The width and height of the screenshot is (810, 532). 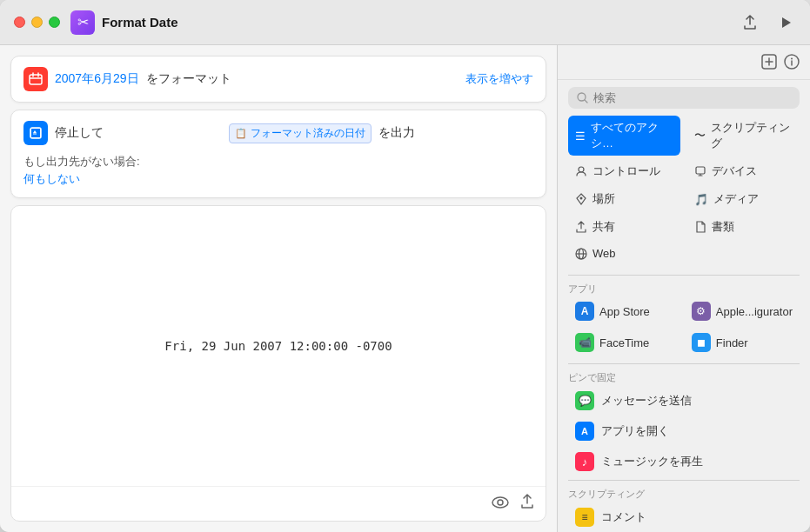 What do you see at coordinates (684, 97) in the screenshot?
I see `search-bar` at bounding box center [684, 97].